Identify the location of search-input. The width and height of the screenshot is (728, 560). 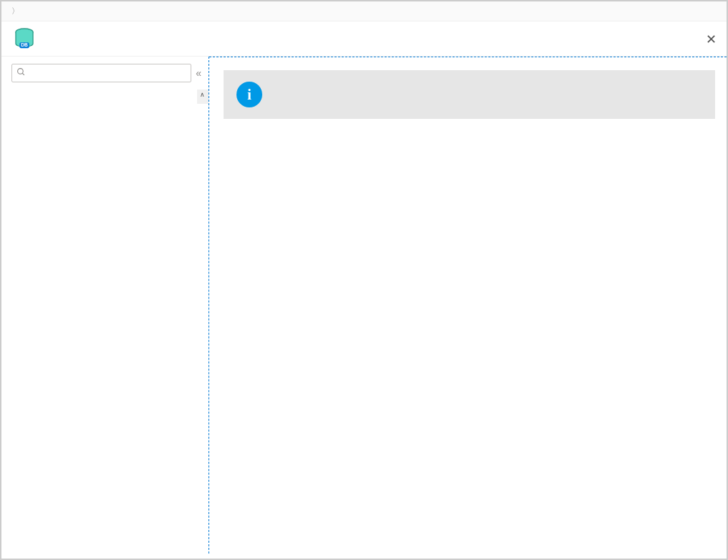
(102, 73).